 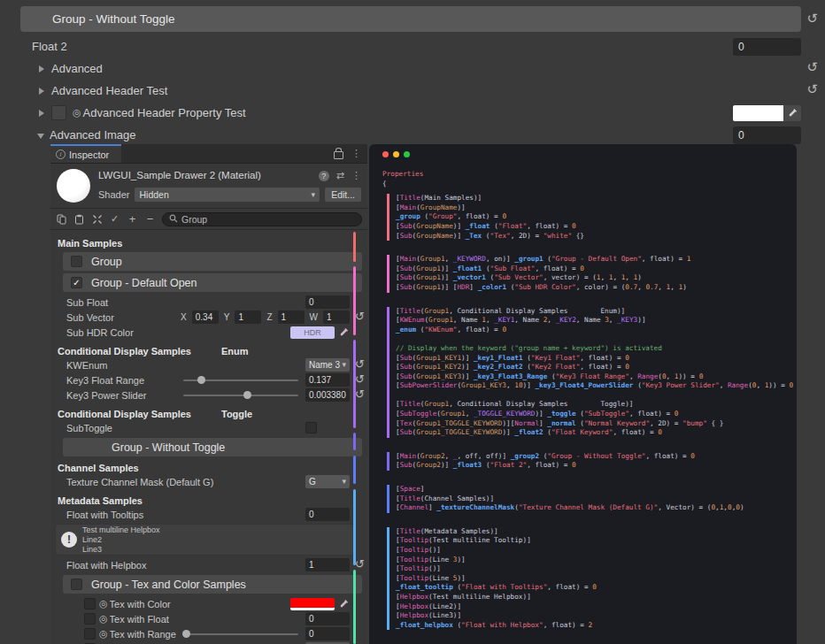 What do you see at coordinates (133, 219) in the screenshot?
I see `add-icon: +` at bounding box center [133, 219].